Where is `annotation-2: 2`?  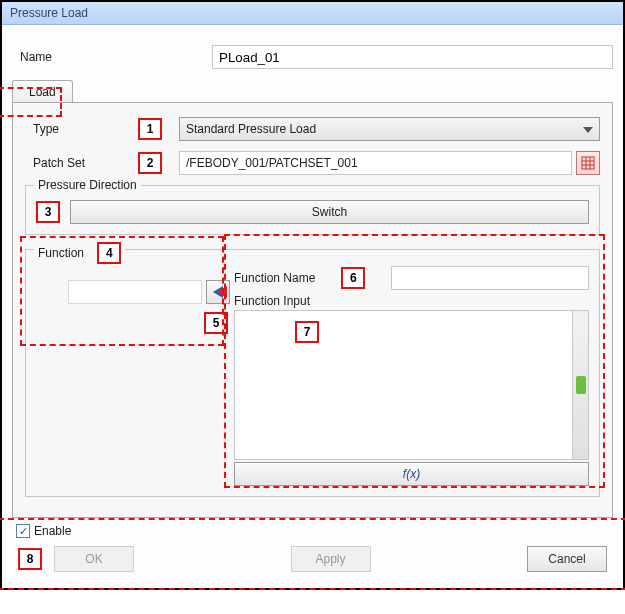
annotation-2: 2 is located at coordinates (150, 163).